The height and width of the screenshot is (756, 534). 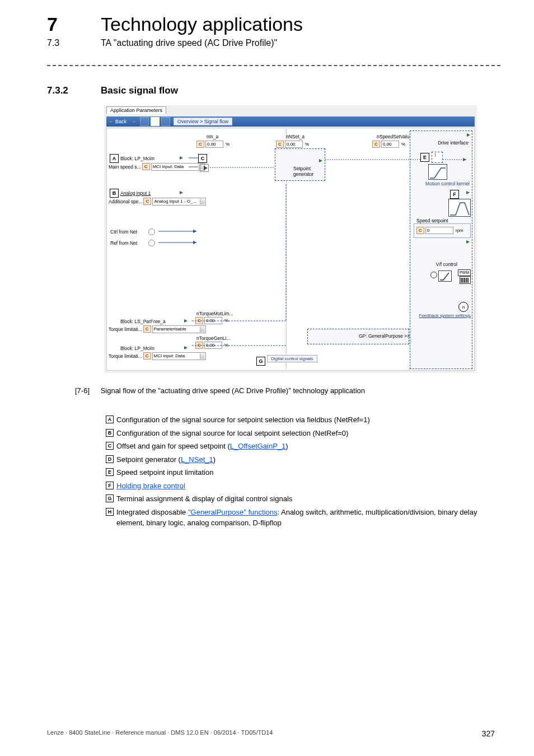 I want to click on page-number: 327, so click(x=488, y=734).